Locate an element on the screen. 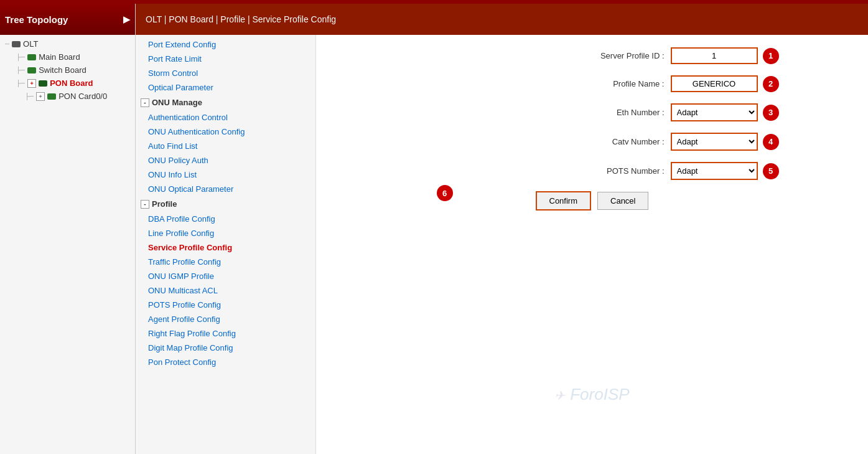  nav-item-onu-optical-parameter: ONU Optical Parameter is located at coordinates (225, 189).